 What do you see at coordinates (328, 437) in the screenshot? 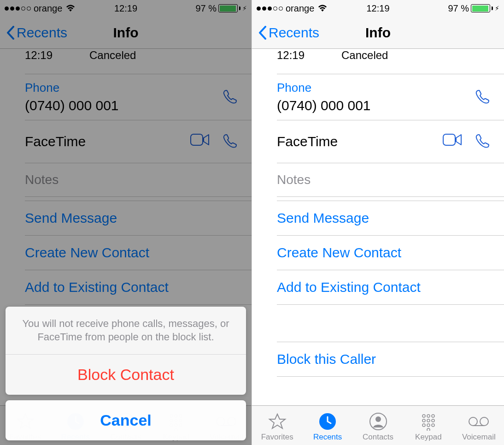
I see `tab-label: Recents` at bounding box center [328, 437].